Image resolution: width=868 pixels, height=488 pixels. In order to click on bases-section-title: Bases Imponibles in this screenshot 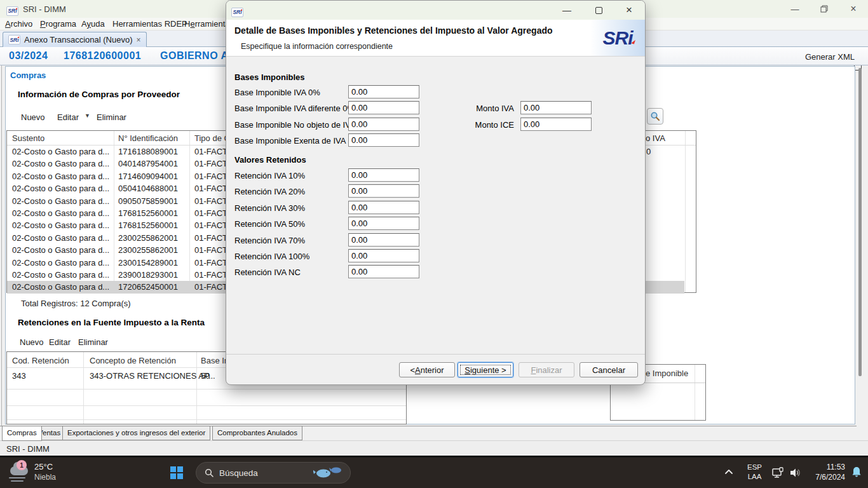, I will do `click(269, 78)`.